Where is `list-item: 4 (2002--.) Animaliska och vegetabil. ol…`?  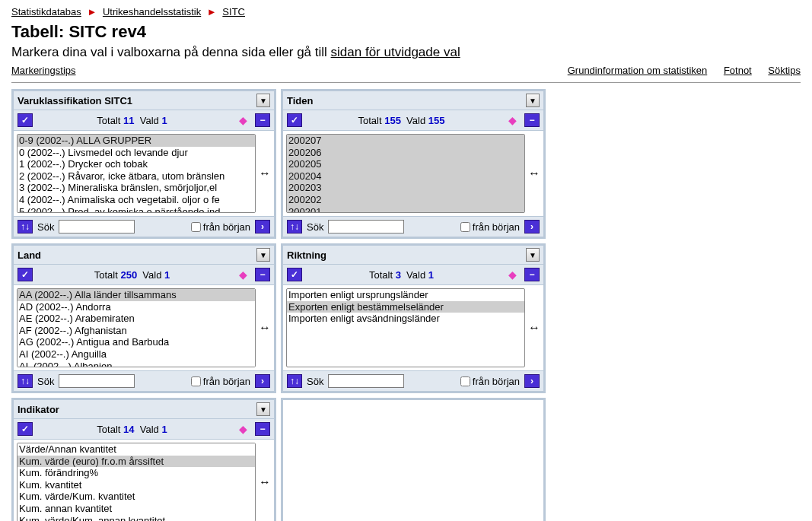 list-item: 4 (2002--.) Animaliska och vegetabil. ol… is located at coordinates (136, 200).